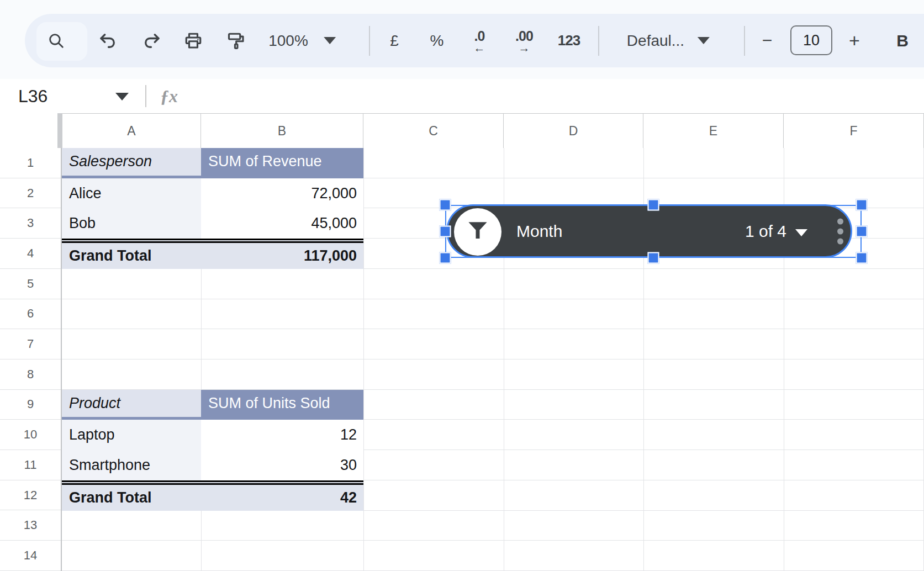  Describe the element at coordinates (811, 41) in the screenshot. I see `font-size-value: 10` at that location.